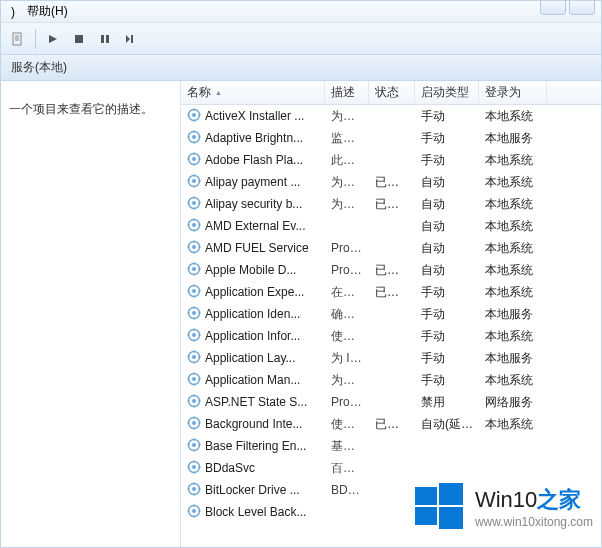 This screenshot has height=548, width=602. I want to click on table-row: Background Inte...使用...已启动自动(延迟...本地系统, so click(391, 424).